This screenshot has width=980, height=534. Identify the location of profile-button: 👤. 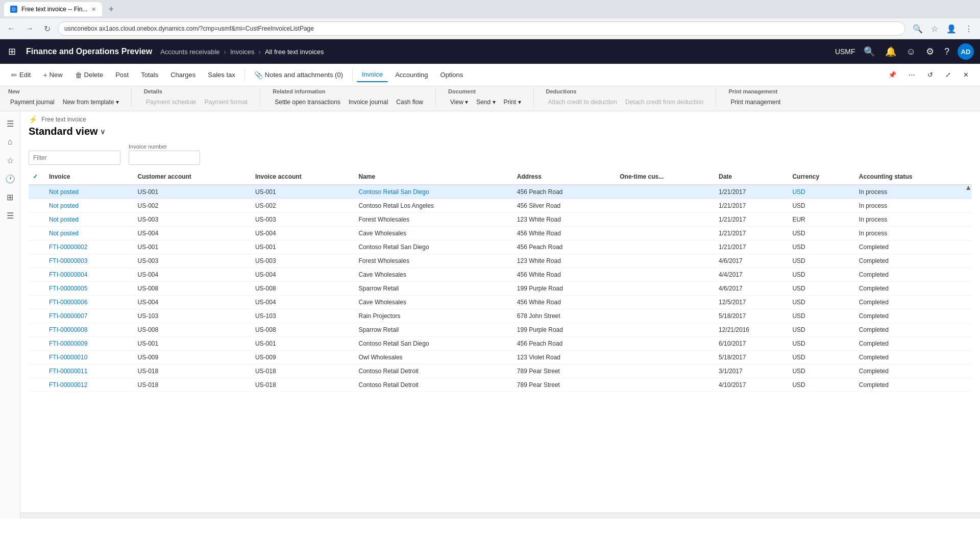
(951, 29).